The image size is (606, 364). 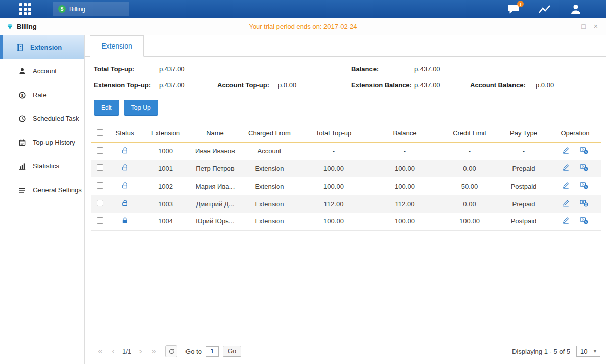 I want to click on statistics-chart-icon, so click(x=545, y=9).